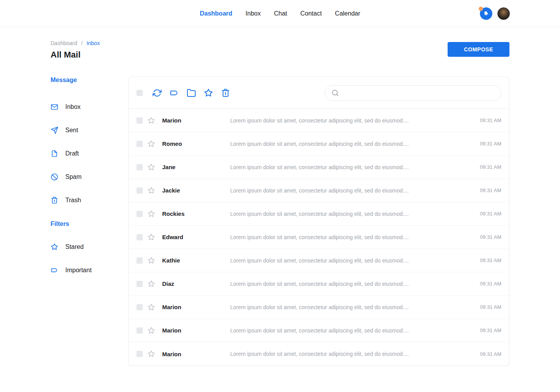 This screenshot has width=560, height=392. Describe the element at coordinates (140, 93) in the screenshot. I see `select-all-checkbox` at that location.